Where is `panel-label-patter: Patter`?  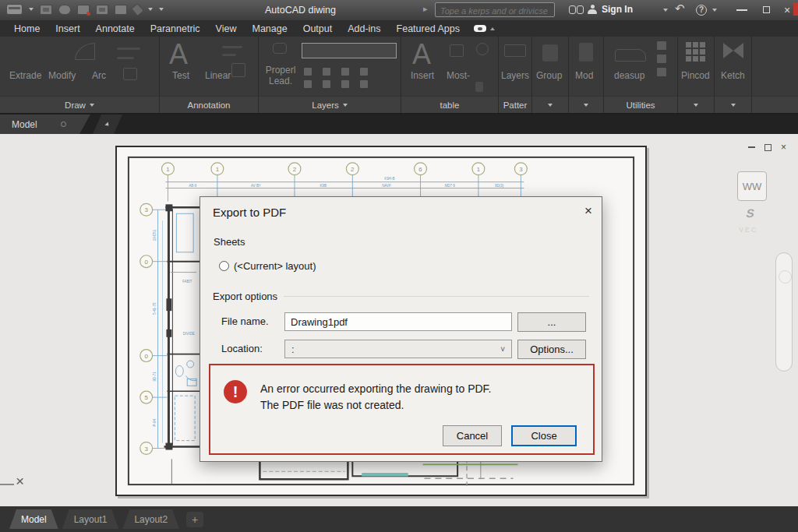
panel-label-patter: Patter is located at coordinates (515, 104).